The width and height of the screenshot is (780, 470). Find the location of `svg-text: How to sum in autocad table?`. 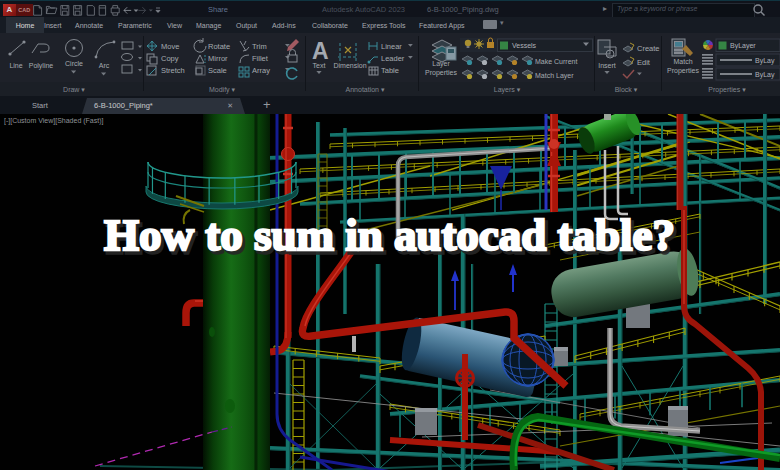

svg-text: How to sum in autocad table? is located at coordinates (390, 235).